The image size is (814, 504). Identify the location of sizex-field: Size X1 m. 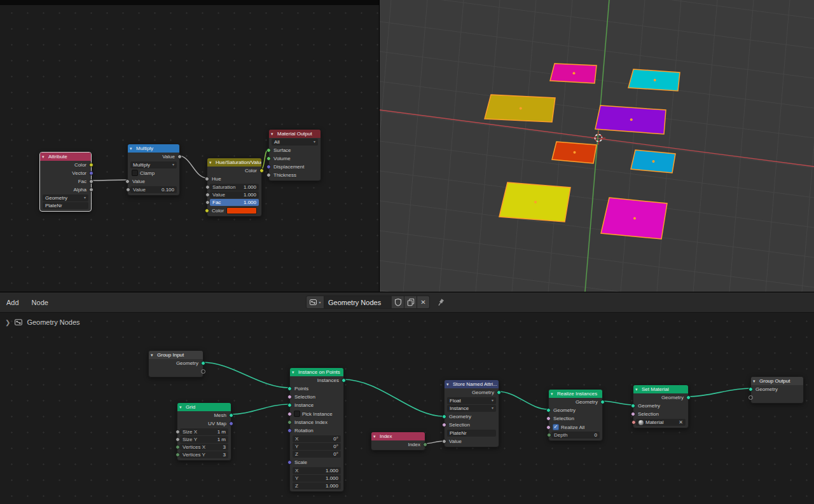
(204, 432).